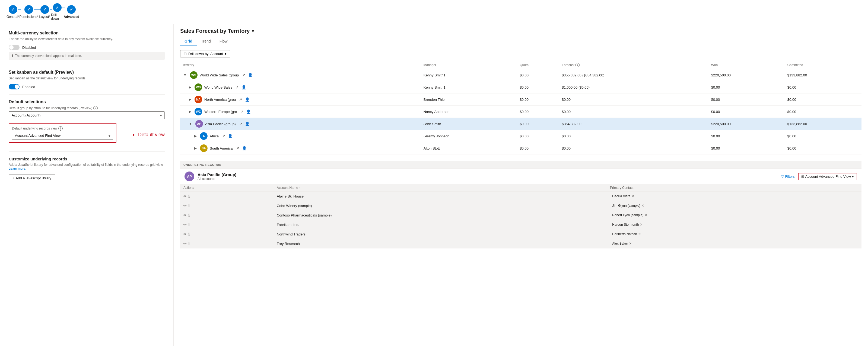  I want to click on wizard-step-permissions: ✓ Permissions*, so click(29, 12).